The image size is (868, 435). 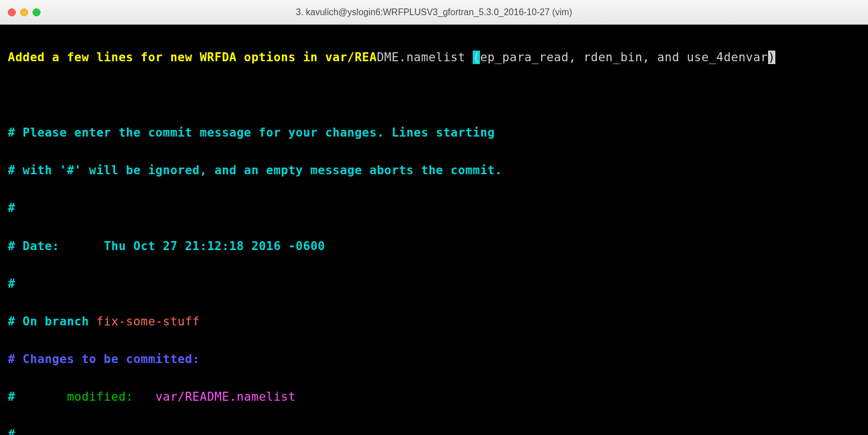 I want to click on modified-file-line: # modified: var/README.namelist, so click(x=434, y=397).